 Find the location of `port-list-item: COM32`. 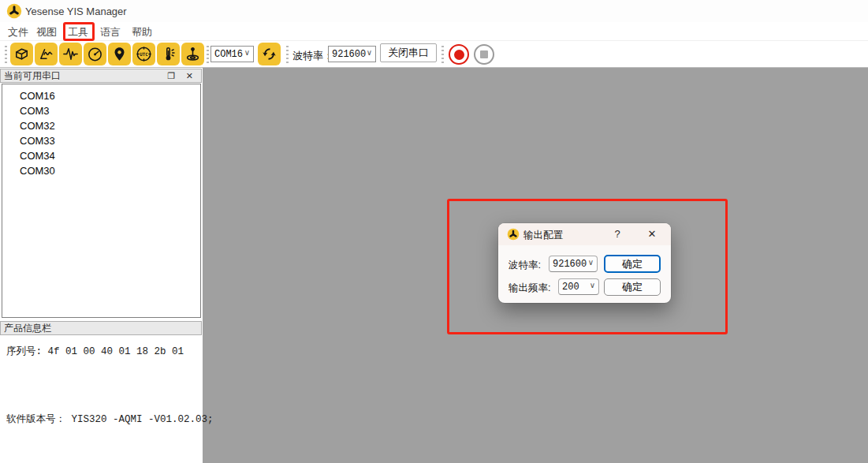

port-list-item: COM32 is located at coordinates (101, 126).